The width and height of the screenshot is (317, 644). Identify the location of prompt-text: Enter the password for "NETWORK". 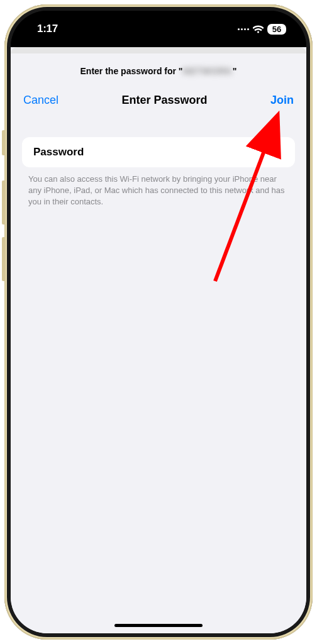
(158, 71).